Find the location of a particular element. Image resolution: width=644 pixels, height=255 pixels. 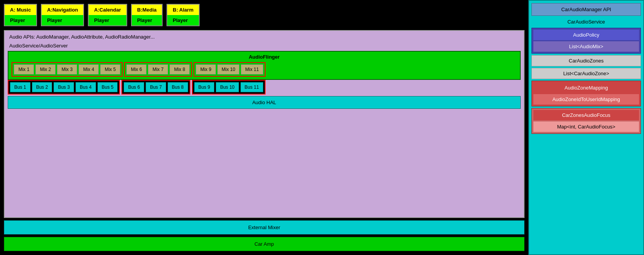

bus-box: Bus 4 is located at coordinates (86, 87).